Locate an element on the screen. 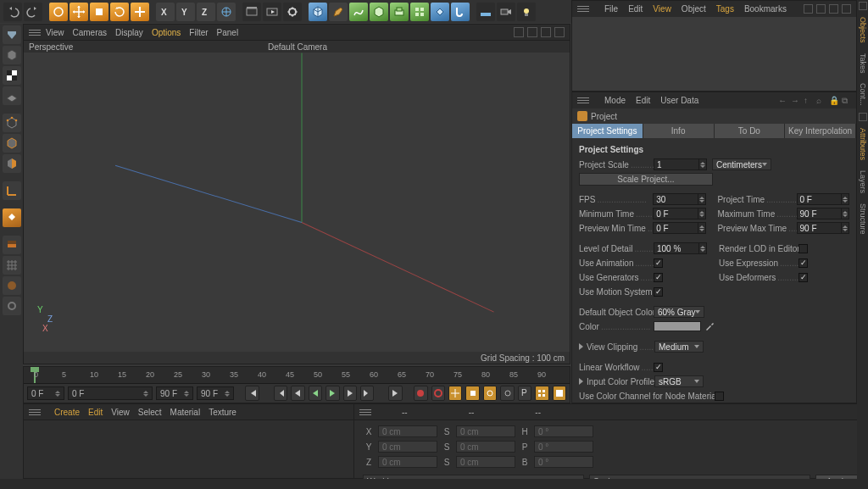 The height and width of the screenshot is (489, 868). attr-menu-userdata: User Data is located at coordinates (680, 100).